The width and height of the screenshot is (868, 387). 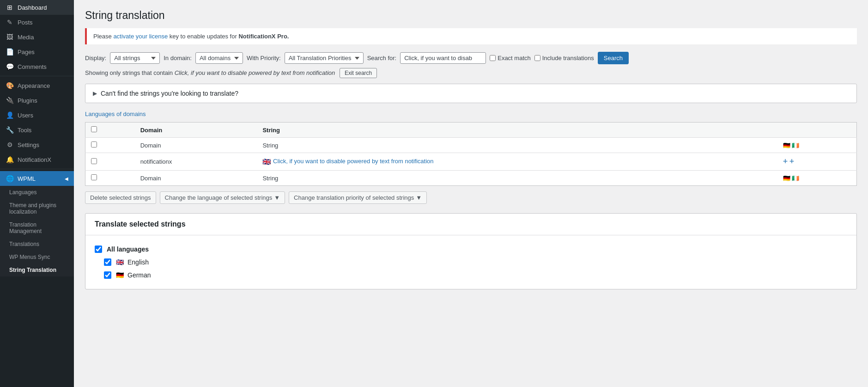 What do you see at coordinates (34, 86) in the screenshot?
I see `sidebar-item-label: Appearance` at bounding box center [34, 86].